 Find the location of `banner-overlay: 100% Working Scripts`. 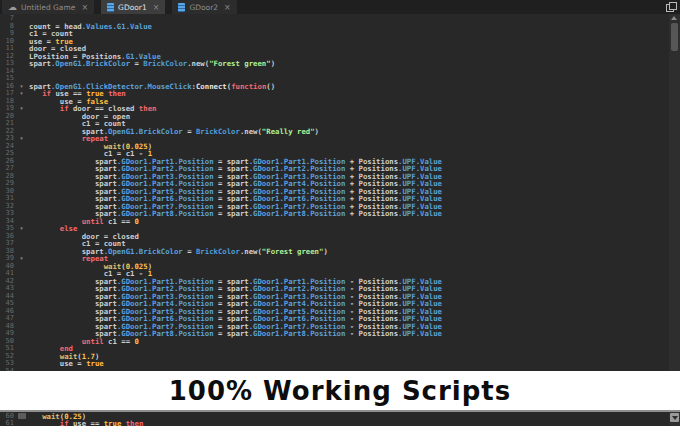

banner-overlay: 100% Working Scripts is located at coordinates (340, 392).